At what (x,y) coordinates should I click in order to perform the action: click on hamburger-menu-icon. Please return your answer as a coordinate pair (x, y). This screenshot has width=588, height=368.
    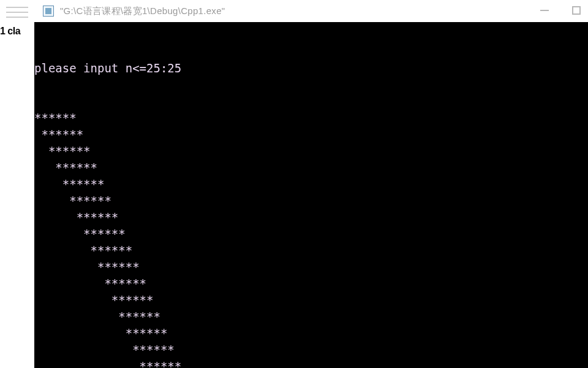
    Looking at the image, I should click on (17, 12).